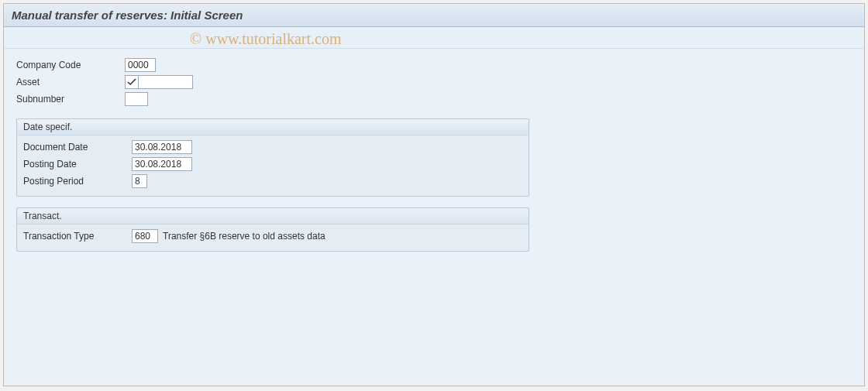 The height and width of the screenshot is (391, 868). Describe the element at coordinates (273, 217) in the screenshot. I see `transact-title: Transact.` at that location.